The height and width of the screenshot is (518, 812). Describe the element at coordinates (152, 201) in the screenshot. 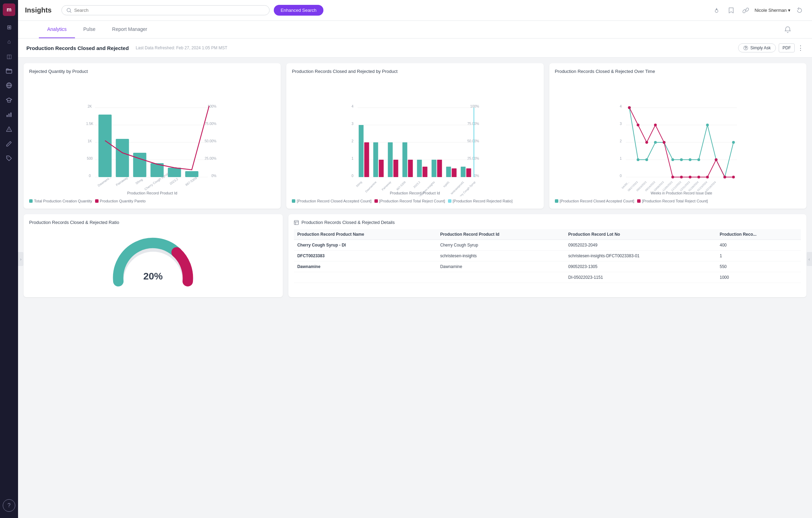

I see `chart1-legend: Total Production Creation Quantity Produ…` at that location.